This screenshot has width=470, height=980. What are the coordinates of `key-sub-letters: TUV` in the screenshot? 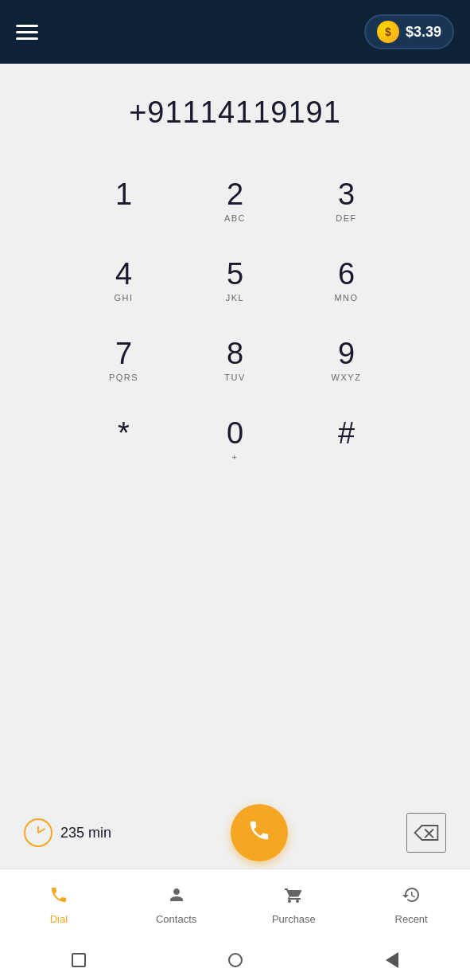 It's located at (235, 378).